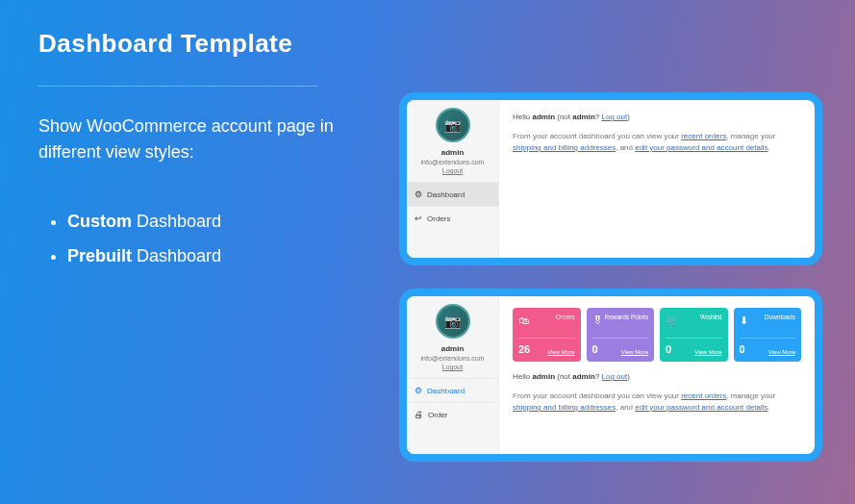 This screenshot has height=504, width=855. What do you see at coordinates (197, 44) in the screenshot?
I see `page-title: Dashboard Template` at bounding box center [197, 44].